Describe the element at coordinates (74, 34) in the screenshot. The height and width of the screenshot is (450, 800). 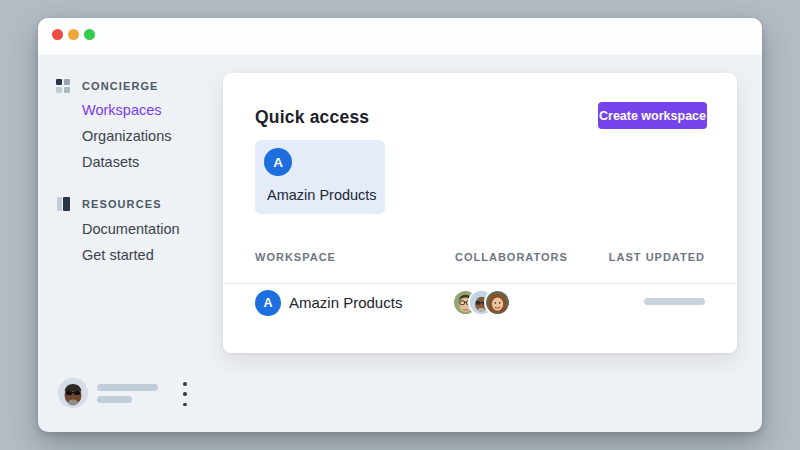
I see `minimize-window-button` at that location.